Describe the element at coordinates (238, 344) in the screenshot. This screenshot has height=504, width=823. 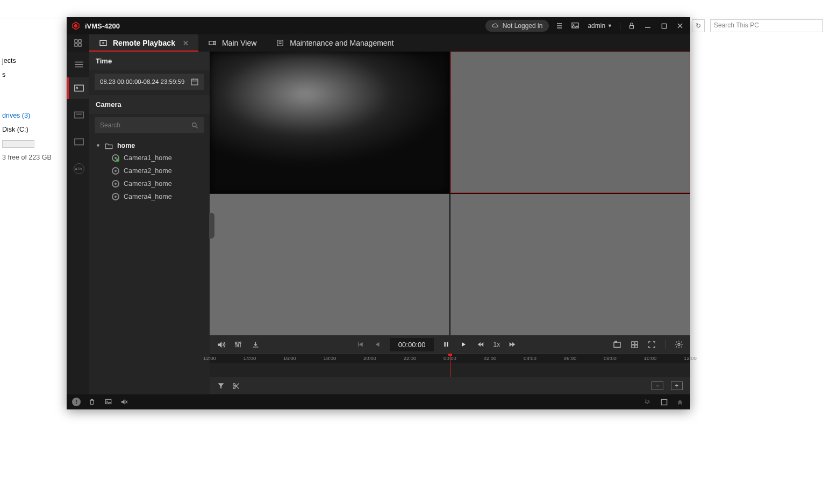
I see `adjust-icon` at that location.